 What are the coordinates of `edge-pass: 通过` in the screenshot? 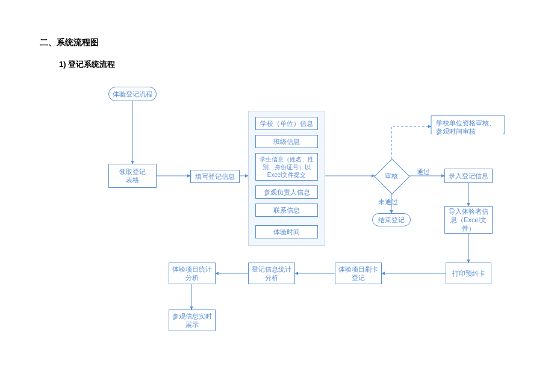 It's located at (423, 172).